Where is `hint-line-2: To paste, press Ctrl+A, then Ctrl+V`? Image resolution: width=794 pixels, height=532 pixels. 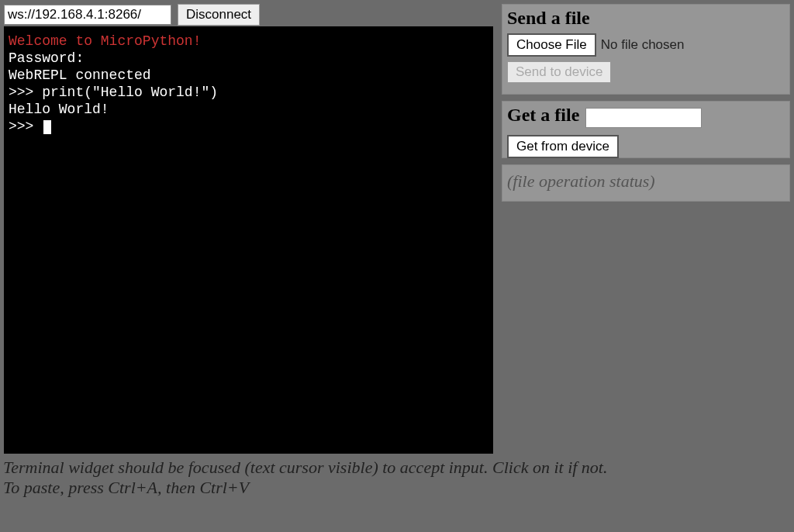 hint-line-2: To paste, press Ctrl+A, then Ctrl+V is located at coordinates (306, 488).